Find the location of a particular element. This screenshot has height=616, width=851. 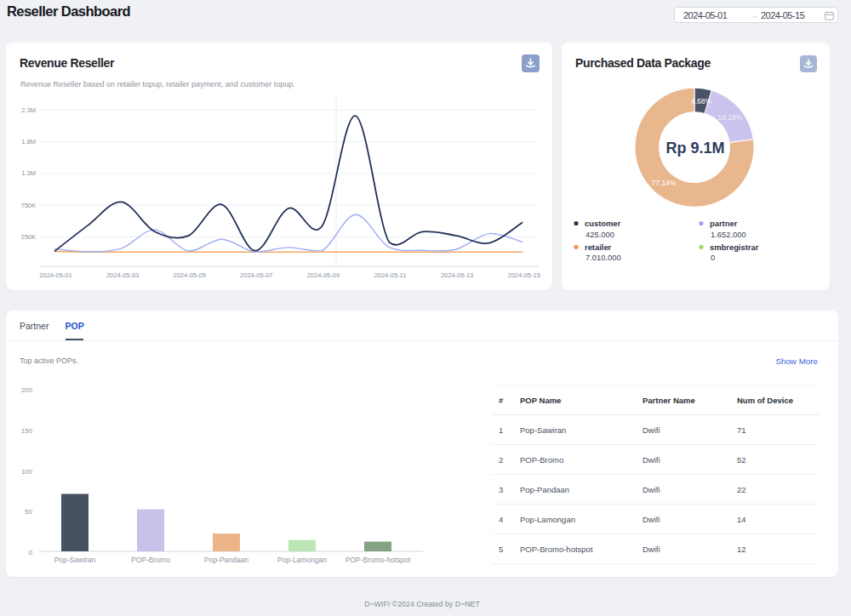

svg-text: customer is located at coordinates (603, 223).